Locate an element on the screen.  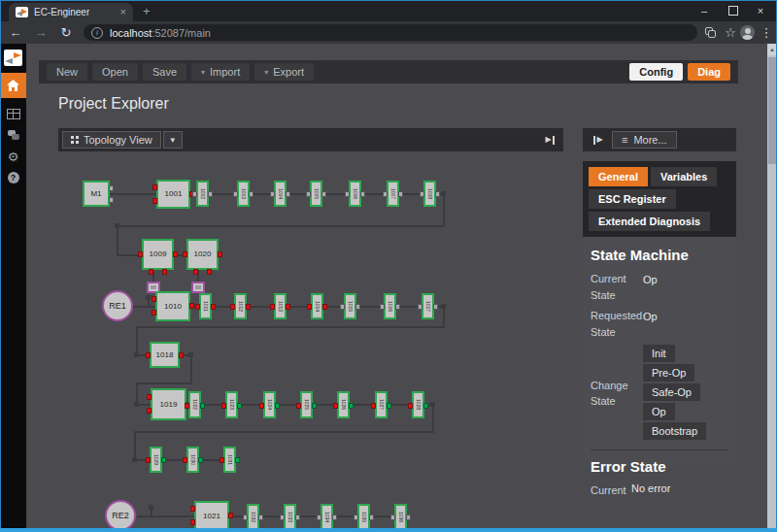
expand-panel-button: ▶ is located at coordinates (598, 140).